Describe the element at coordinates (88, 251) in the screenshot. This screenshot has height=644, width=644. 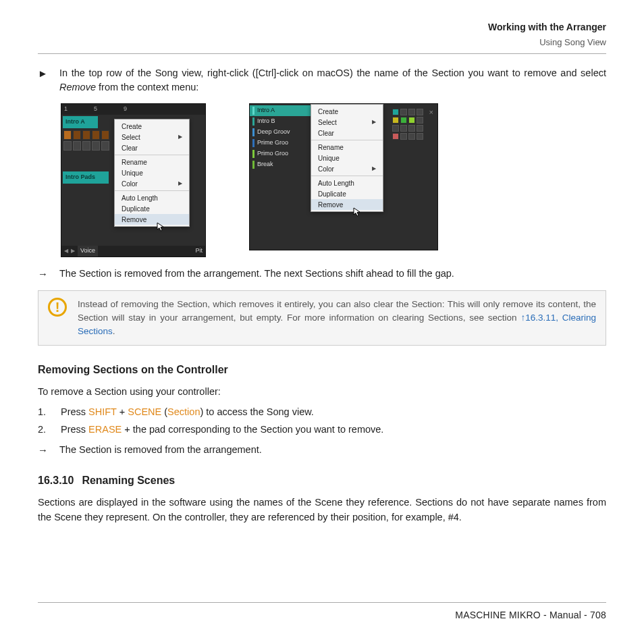
I see `voice-label: Voice` at that location.